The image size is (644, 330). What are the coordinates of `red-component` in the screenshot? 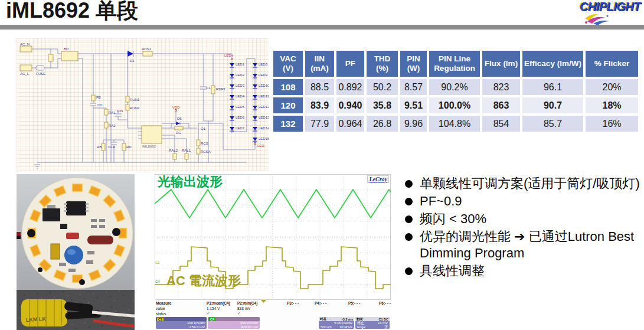 It's located at (73, 236).